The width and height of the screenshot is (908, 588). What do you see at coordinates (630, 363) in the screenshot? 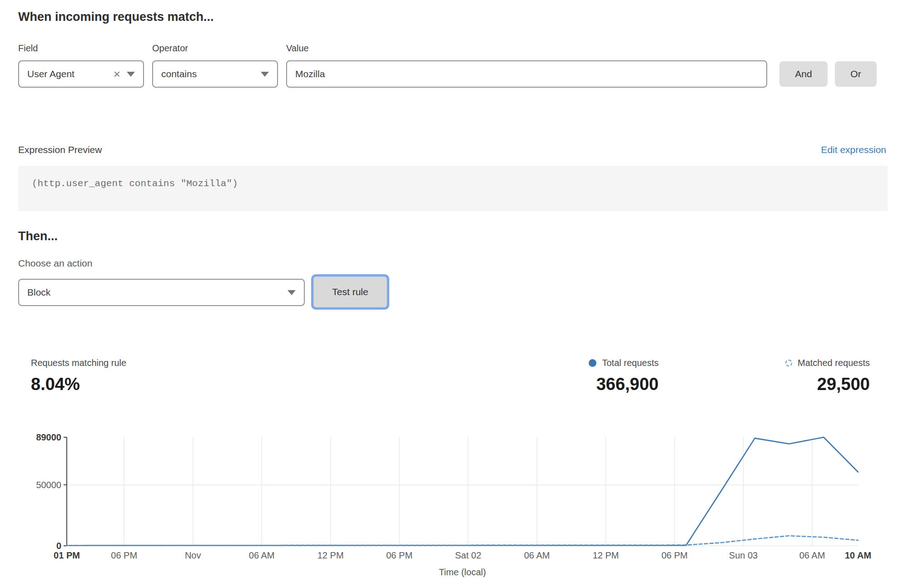
I see `total-requests-label: Total requests` at bounding box center [630, 363].